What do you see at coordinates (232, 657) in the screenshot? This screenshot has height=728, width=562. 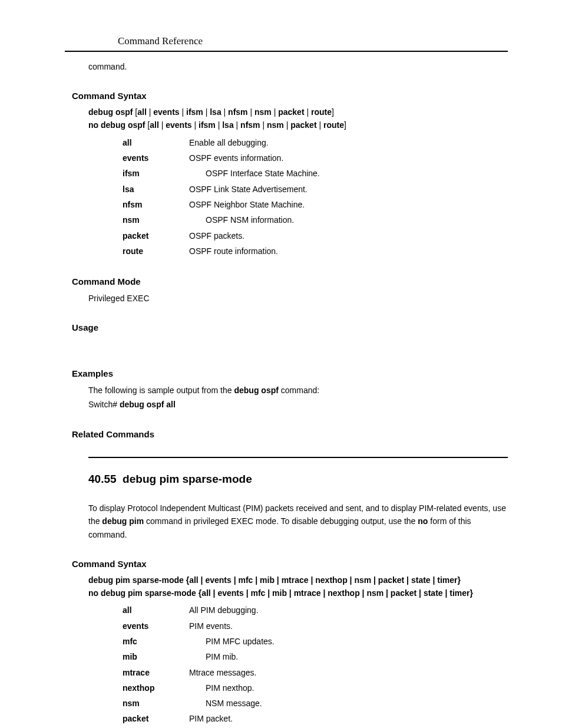 I see `param-desc: PIM mib.` at bounding box center [232, 657].